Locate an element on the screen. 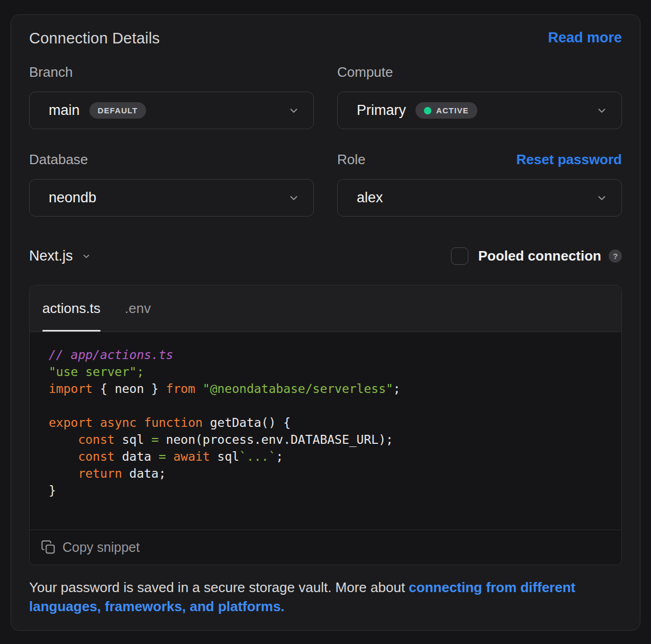  database-field: Database neondb is located at coordinates (171, 184).